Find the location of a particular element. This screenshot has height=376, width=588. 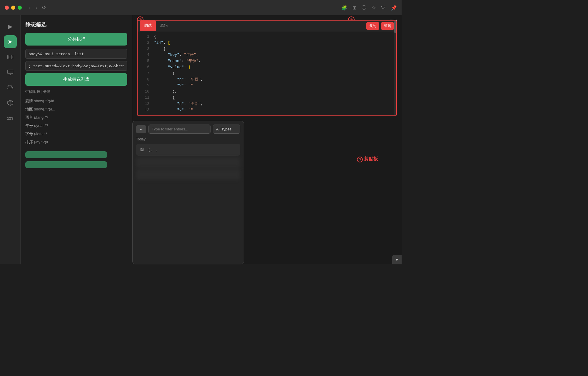

star-icon: ☆ is located at coordinates (374, 8).